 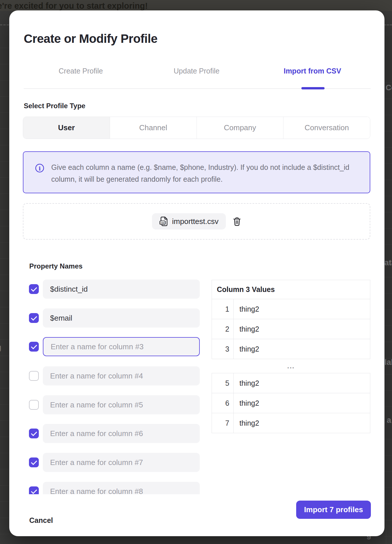 What do you see at coordinates (197, 128) in the screenshot?
I see `profile-type-segmented-control: User Channel Company Conversation` at bounding box center [197, 128].